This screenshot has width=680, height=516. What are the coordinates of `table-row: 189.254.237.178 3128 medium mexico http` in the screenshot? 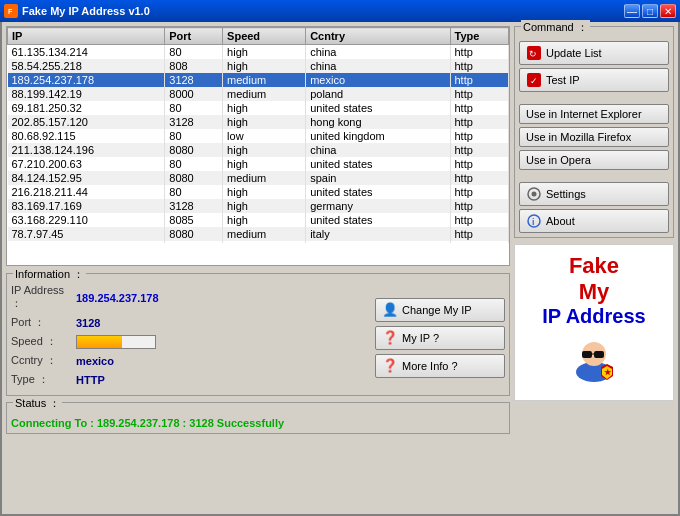 It's located at (258, 80).